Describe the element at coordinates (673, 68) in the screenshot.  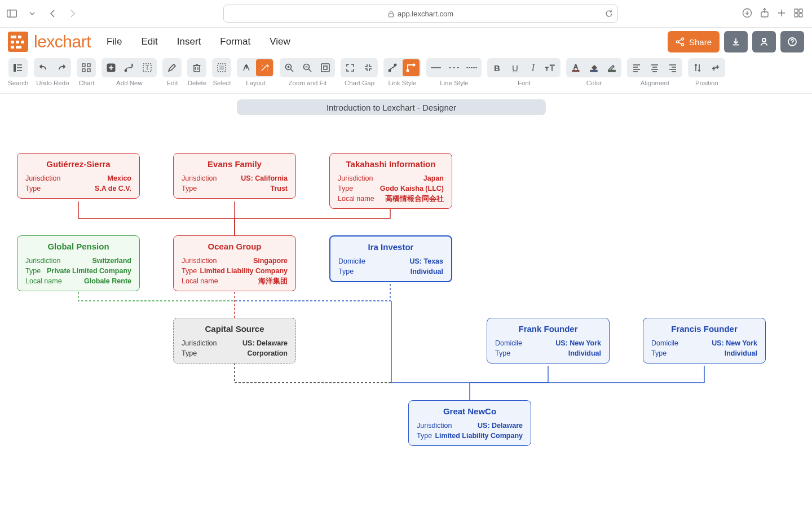
I see `align-right-button` at that location.